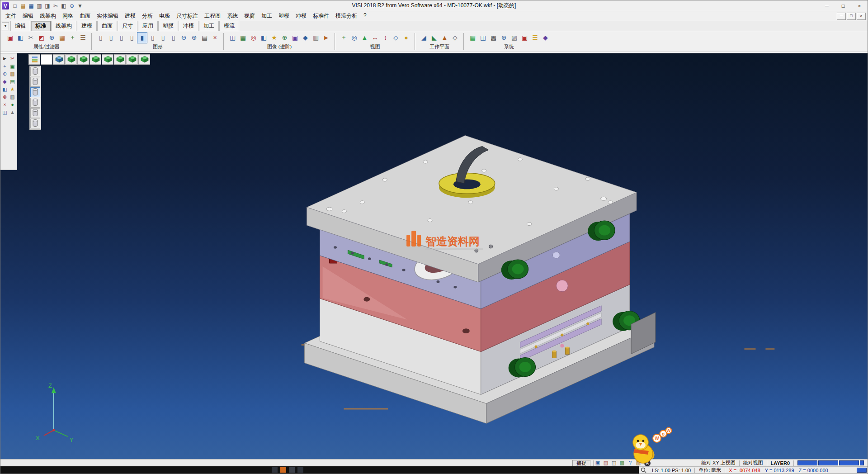  What do you see at coordinates (316, 38) in the screenshot?
I see `toolbar-icon-2-8: ▥` at bounding box center [316, 38].